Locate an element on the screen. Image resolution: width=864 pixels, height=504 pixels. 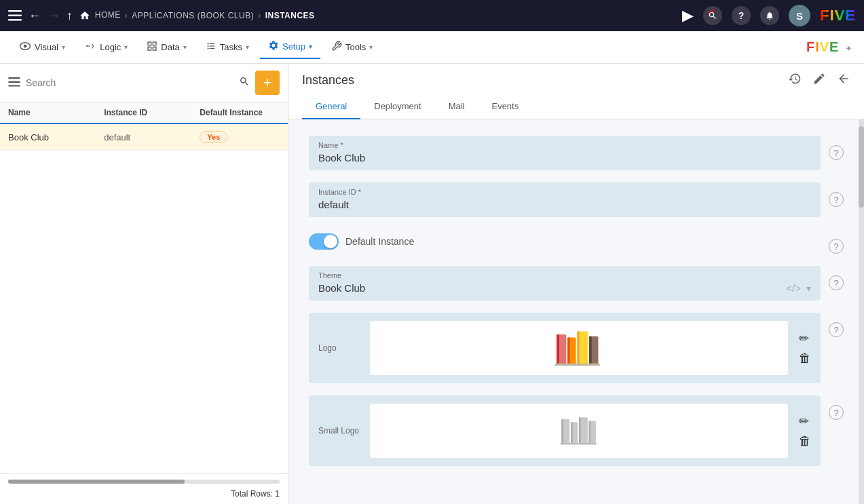
breadcrumb-sep-1: › is located at coordinates (126, 16).